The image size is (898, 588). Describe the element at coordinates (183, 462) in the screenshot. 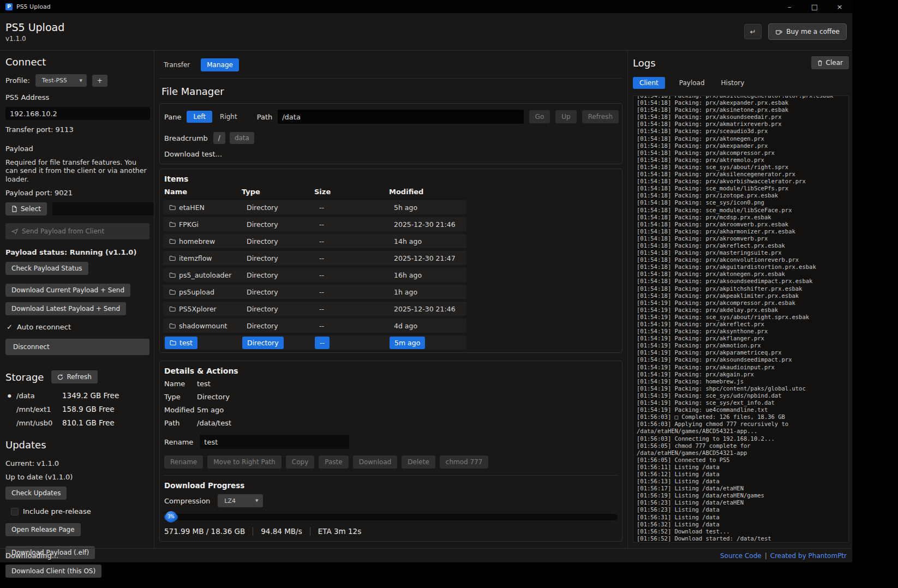

I see `action-button: Rename` at that location.